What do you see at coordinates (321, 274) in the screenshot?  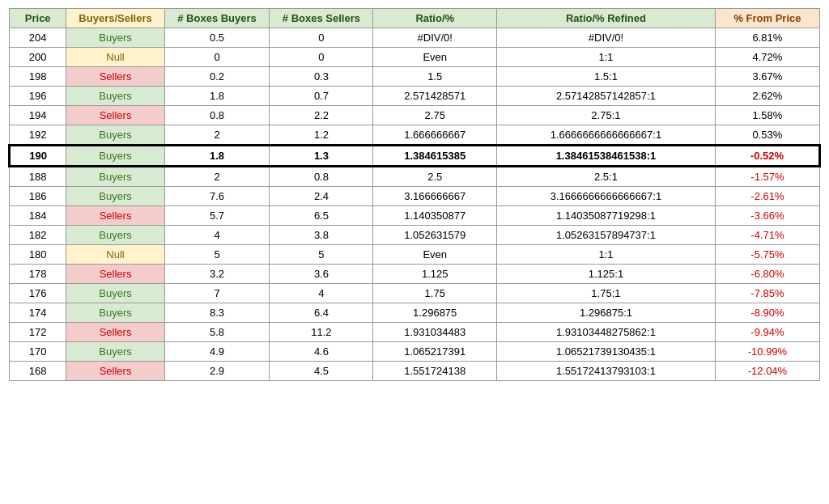 I see `boxes-sellers-cell: 3.6` at bounding box center [321, 274].